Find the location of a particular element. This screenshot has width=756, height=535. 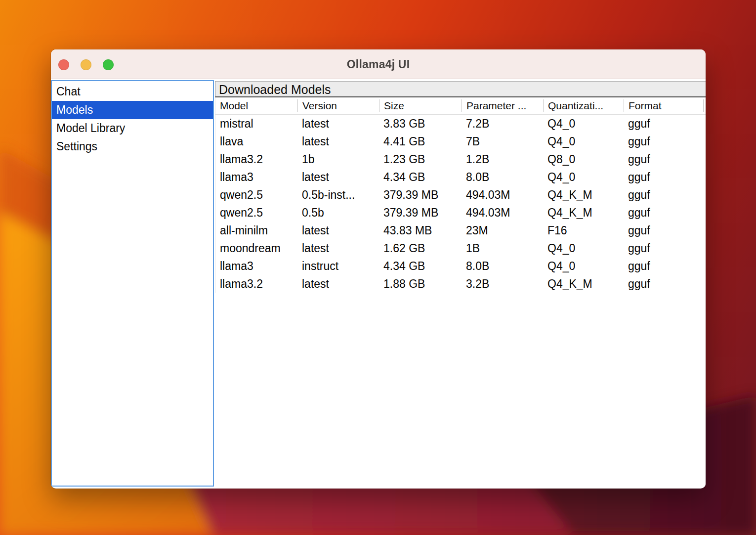

window-titlebar: Ollama4j UI is located at coordinates (378, 64).